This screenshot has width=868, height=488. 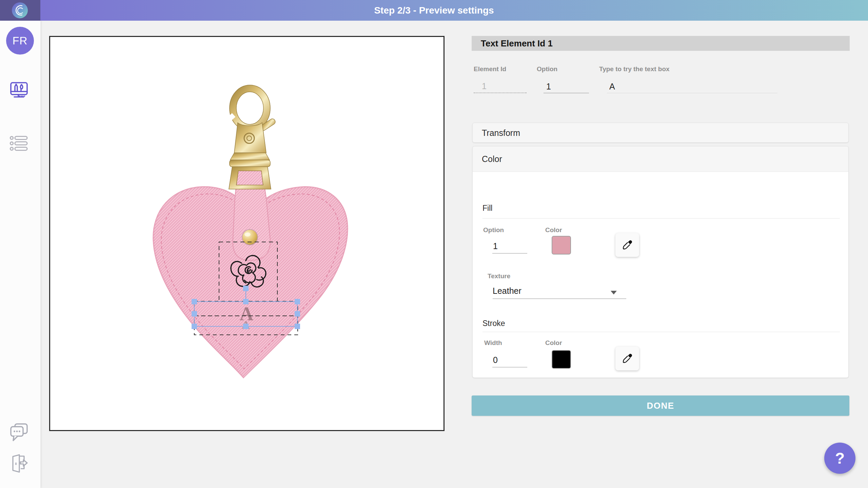 I want to click on text-box-label: Type to try the text box, so click(x=634, y=69).